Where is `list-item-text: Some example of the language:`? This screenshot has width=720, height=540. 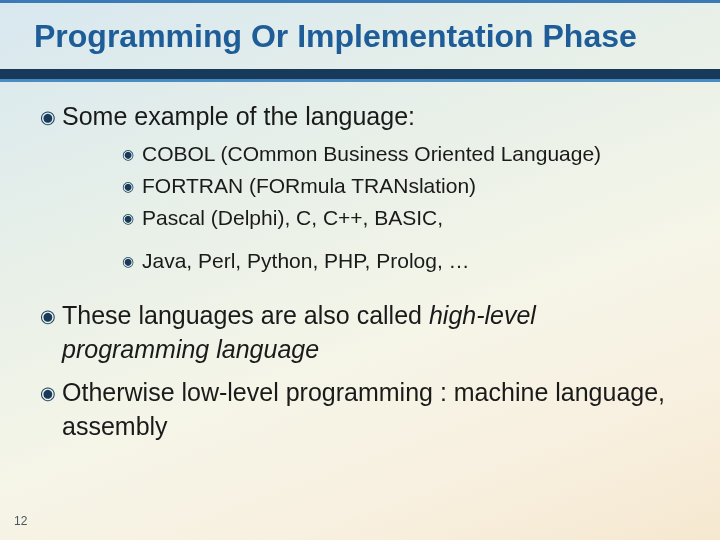
list-item-text: Some example of the language: is located at coordinates (238, 116).